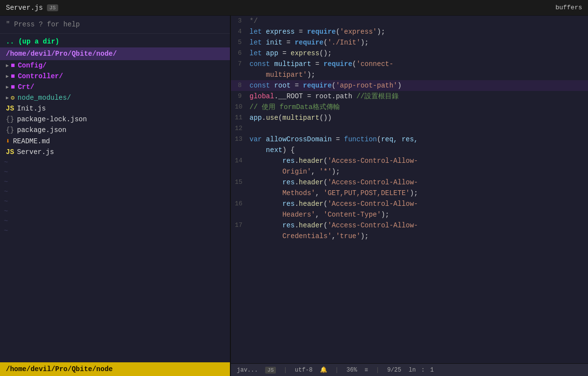  Describe the element at coordinates (419, 193) in the screenshot. I see `line-content: Methods', 'GET,PUT,POST,DELETE');` at that location.